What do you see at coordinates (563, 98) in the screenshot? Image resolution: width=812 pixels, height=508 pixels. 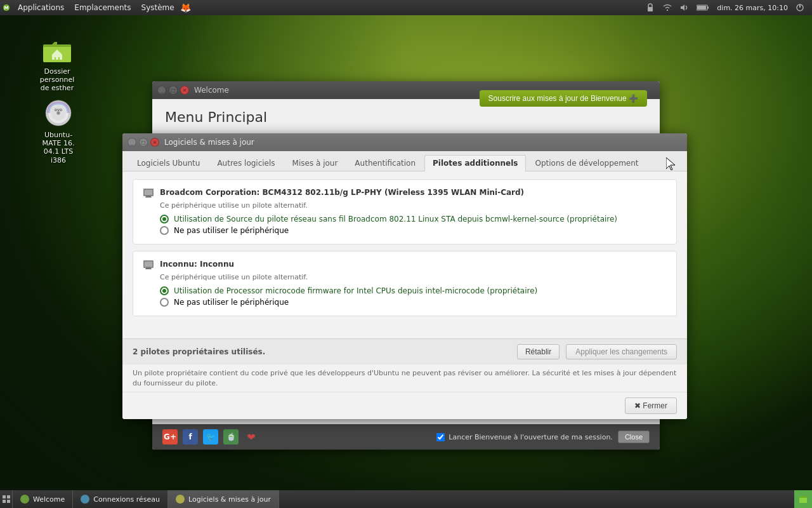 I see `subscribe-button: Souscrire aux mises à jour de Bienvenue …` at bounding box center [563, 98].